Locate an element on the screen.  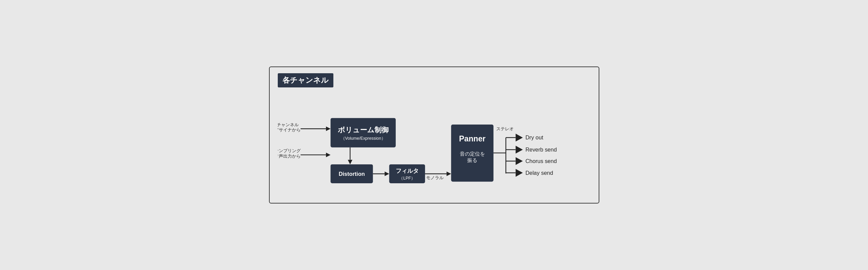
filter-sub: （LPF） is located at coordinates (407, 178).